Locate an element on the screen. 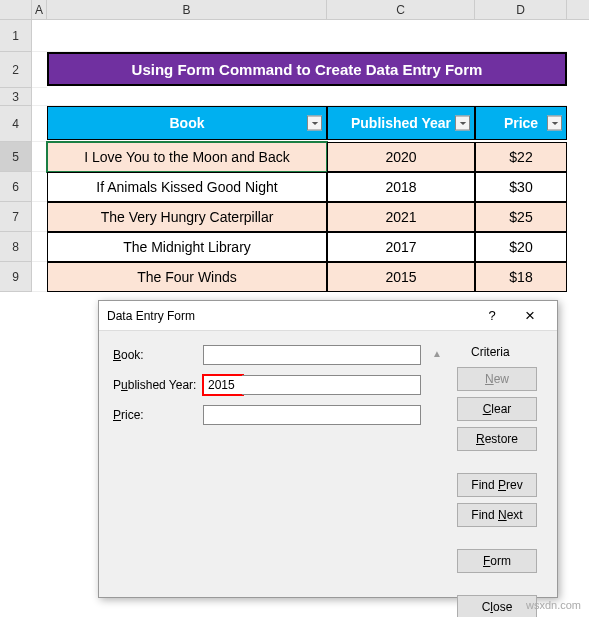 This screenshot has width=589, height=617. book-input is located at coordinates (312, 355).